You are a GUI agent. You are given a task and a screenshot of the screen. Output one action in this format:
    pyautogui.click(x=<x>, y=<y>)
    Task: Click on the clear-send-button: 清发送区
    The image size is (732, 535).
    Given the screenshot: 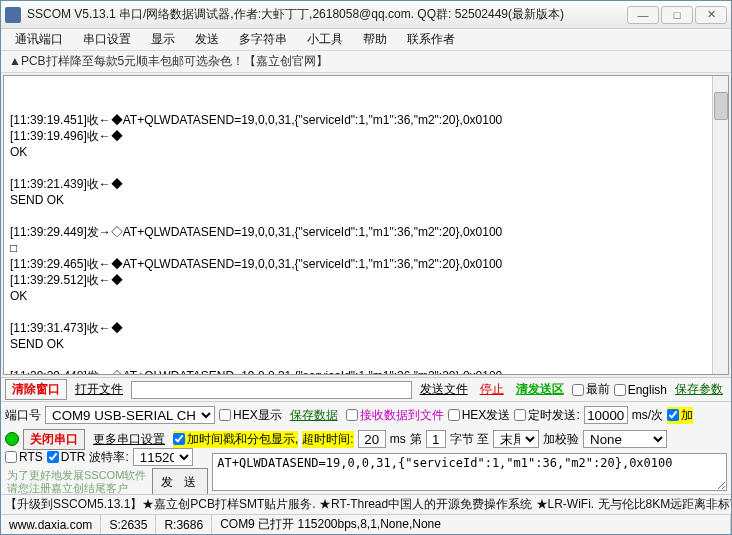 What is the action you would take?
    pyautogui.click(x=540, y=390)
    